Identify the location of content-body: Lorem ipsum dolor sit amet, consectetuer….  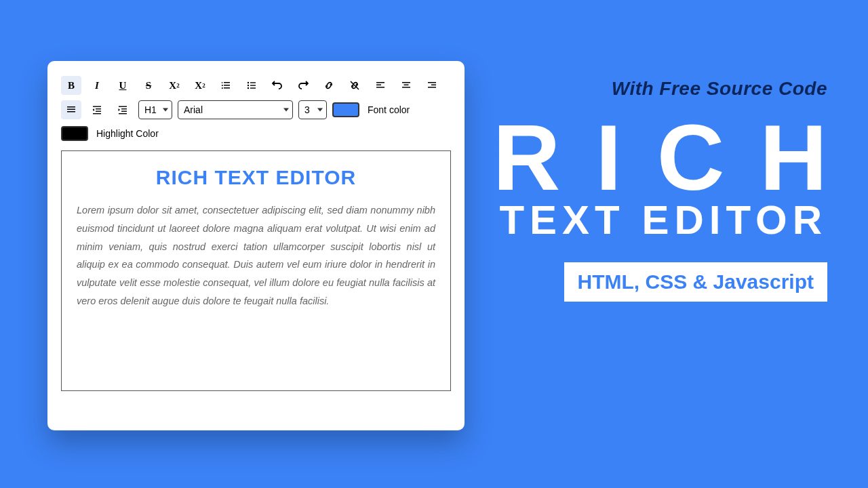
(256, 256).